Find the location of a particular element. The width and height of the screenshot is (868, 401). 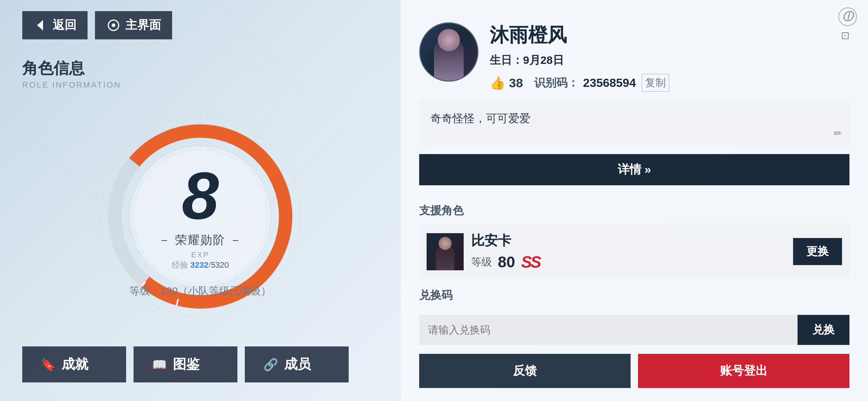

home-label: 主界面 is located at coordinates (143, 25).